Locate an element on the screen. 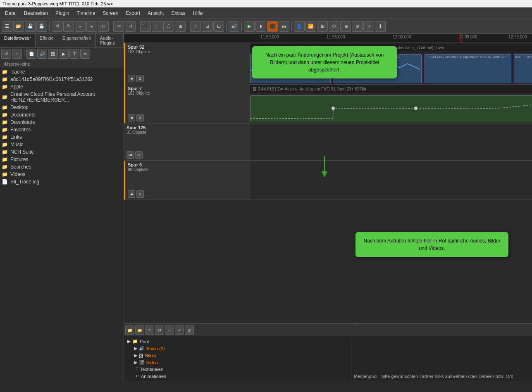 The width and height of the screenshot is (532, 392). tc7-mute: ⊘ is located at coordinates (140, 118).